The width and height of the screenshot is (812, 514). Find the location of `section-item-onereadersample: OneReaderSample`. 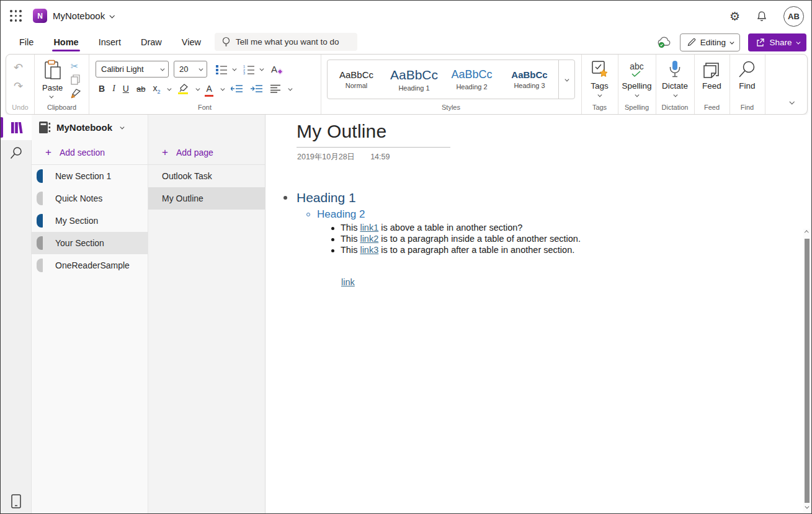

section-item-onereadersample: OneReaderSample is located at coordinates (89, 265).